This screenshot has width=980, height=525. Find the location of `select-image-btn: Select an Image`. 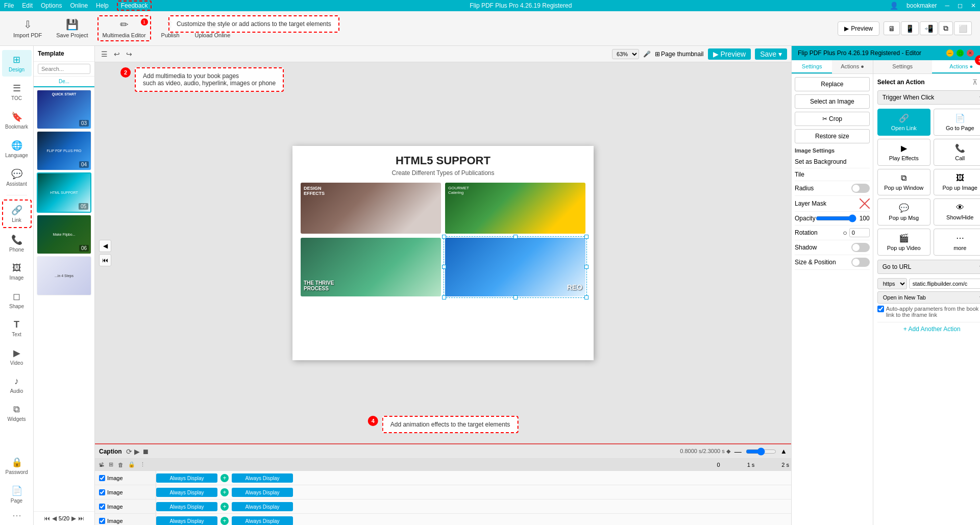

select-image-btn: Select an Image is located at coordinates (832, 102).